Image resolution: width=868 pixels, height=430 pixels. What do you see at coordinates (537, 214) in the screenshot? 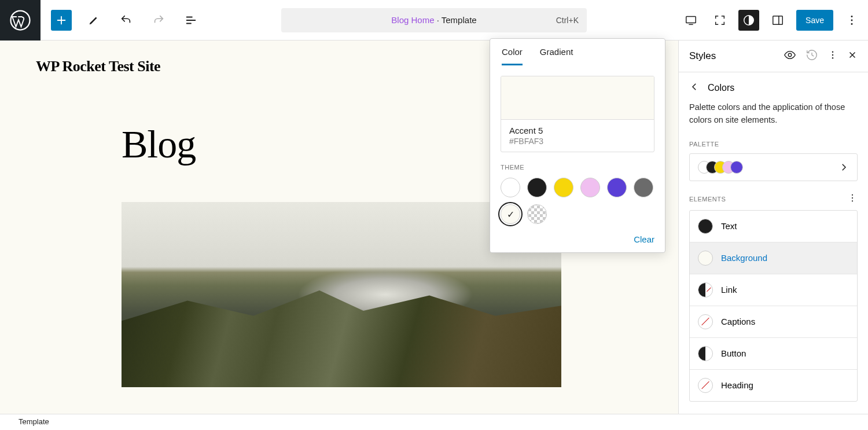
I see `theme-swatch-transparent` at bounding box center [537, 214].